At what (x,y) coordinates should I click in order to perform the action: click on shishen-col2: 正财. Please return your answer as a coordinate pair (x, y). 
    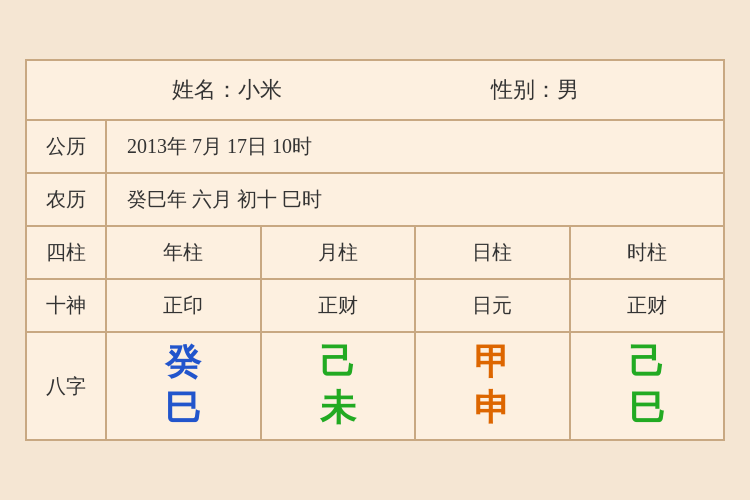
    Looking at the image, I should click on (340, 306).